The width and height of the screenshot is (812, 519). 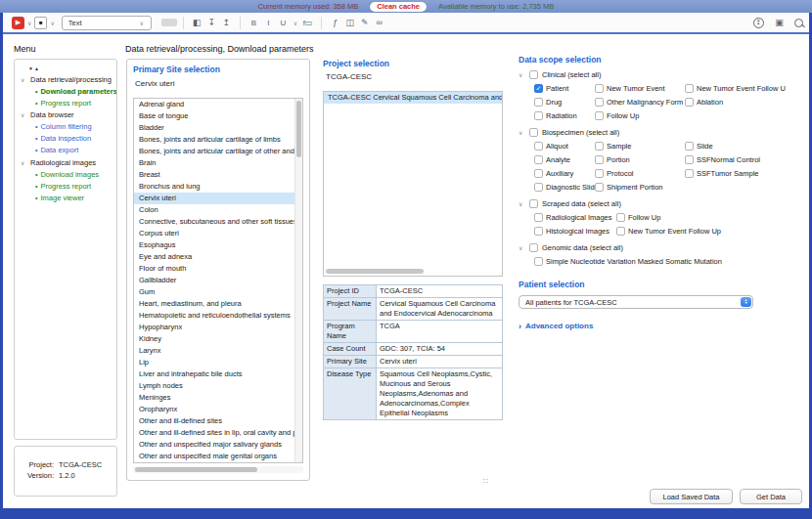 I want to click on project-option-selected: TCGA-CESC Cervical Squamous Cell Carcino…, so click(x=413, y=98).